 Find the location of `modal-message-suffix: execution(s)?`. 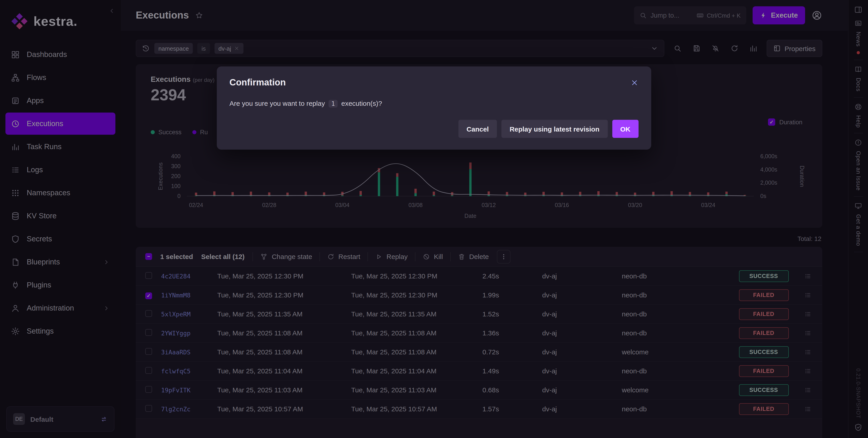

modal-message-suffix: execution(s)? is located at coordinates (361, 103).